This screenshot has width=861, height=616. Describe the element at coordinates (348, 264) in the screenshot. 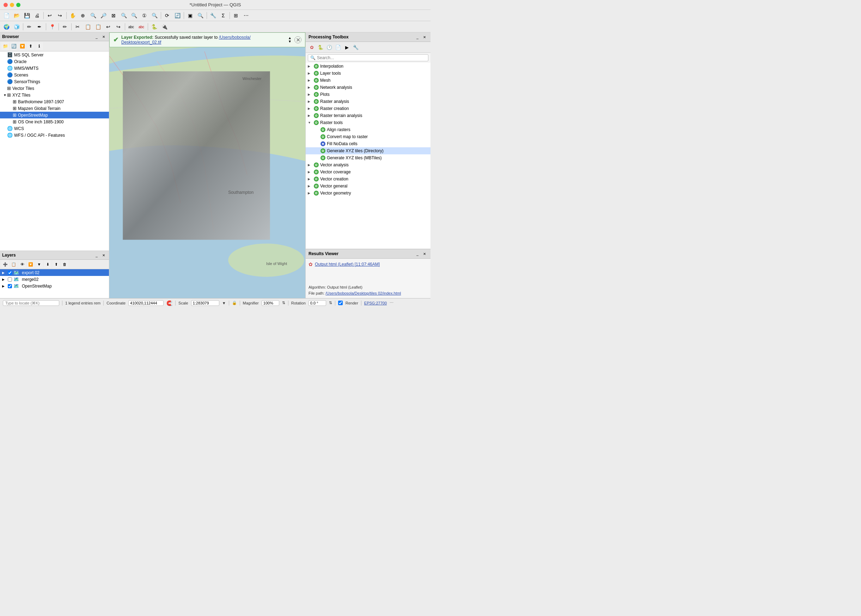

I see `results-item-link: Output html (Leaflet) [11:07:46AM]` at that location.